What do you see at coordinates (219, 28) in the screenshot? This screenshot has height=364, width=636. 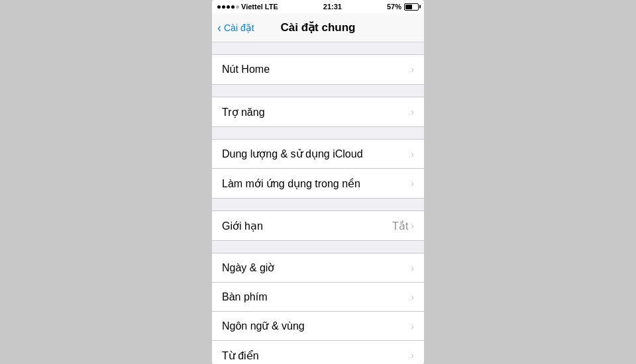 I see `back-chevron-icon: ‹` at bounding box center [219, 28].